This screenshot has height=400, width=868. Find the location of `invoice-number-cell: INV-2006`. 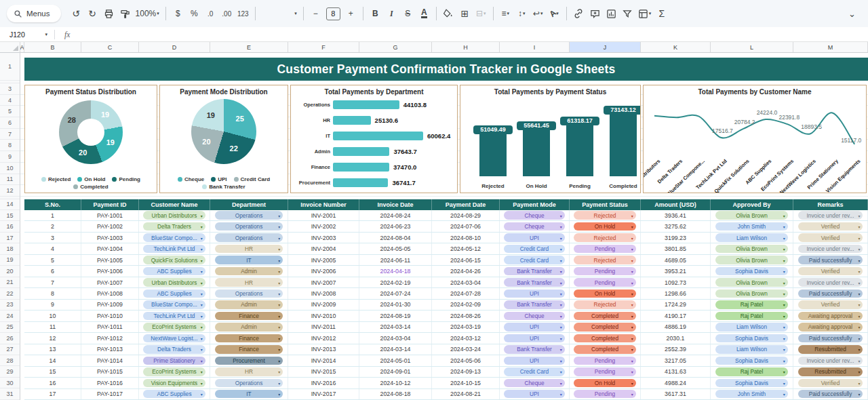

invoice-number-cell: INV-2006 is located at coordinates (324, 271).